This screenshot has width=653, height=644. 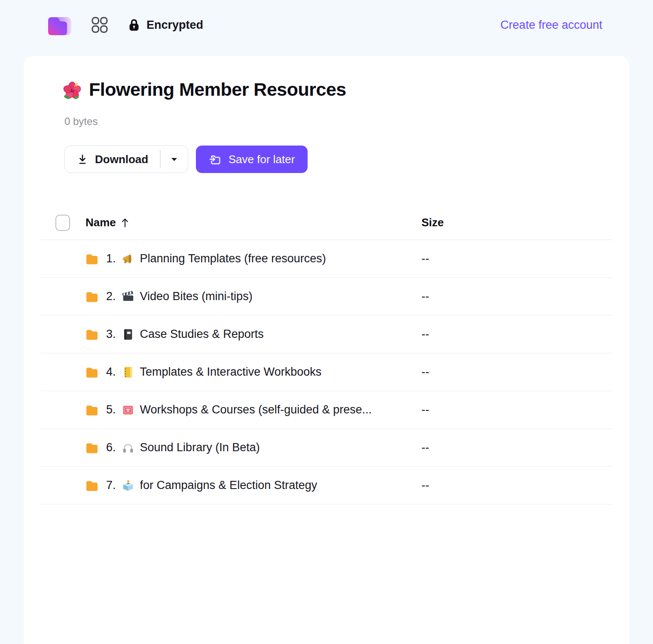 What do you see at coordinates (126, 159) in the screenshot?
I see `download-split-button: Download` at bounding box center [126, 159].